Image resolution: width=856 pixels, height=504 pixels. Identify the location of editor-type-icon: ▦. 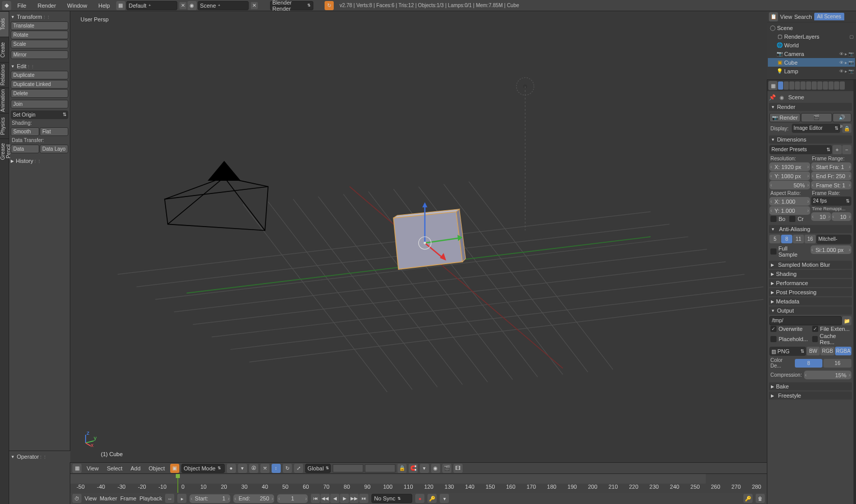
(77, 468).